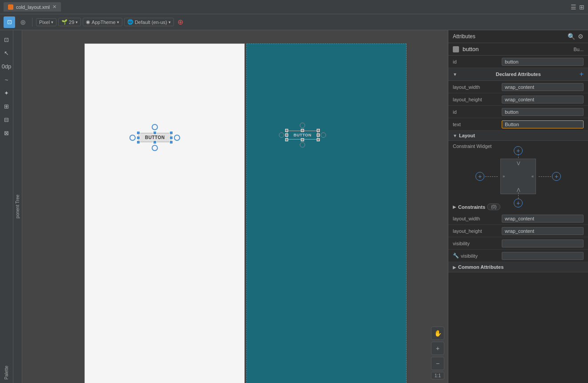 This screenshot has height=383, width=588. Describe the element at coordinates (455, 267) in the screenshot. I see `common-arrow-icon: ▶` at that location.